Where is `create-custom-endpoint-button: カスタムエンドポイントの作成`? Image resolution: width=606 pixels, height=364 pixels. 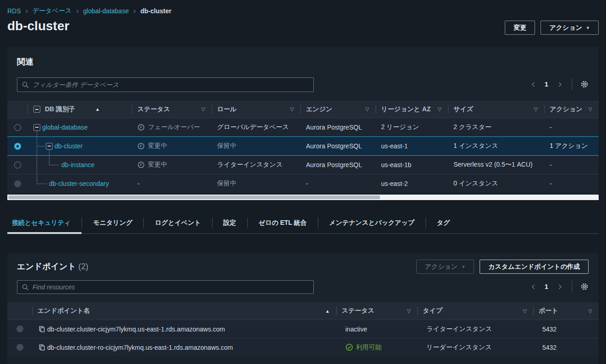
create-custom-endpoint-button: カスタムエンドポイントの作成 is located at coordinates (534, 266).